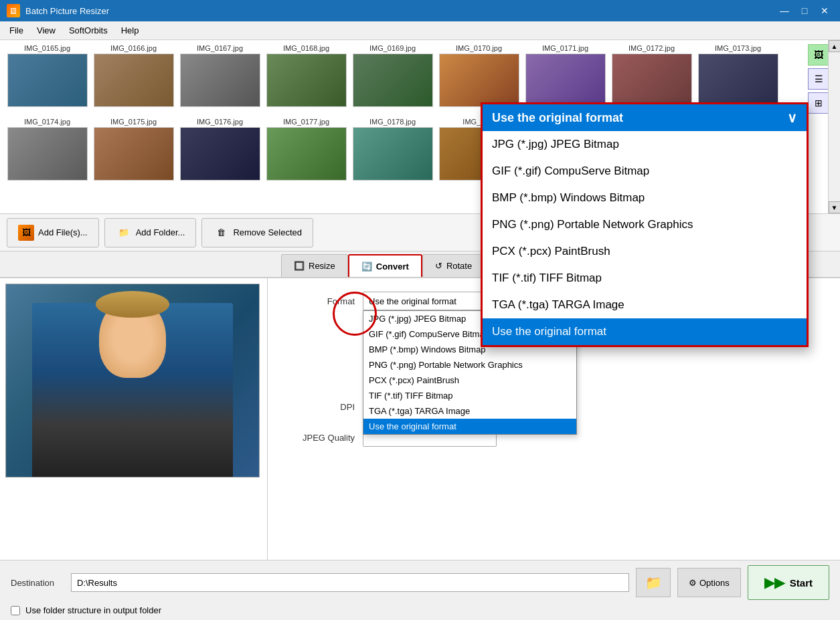 This screenshot has height=620, width=840. I want to click on scroll-up-button: ▲, so click(835, 46).